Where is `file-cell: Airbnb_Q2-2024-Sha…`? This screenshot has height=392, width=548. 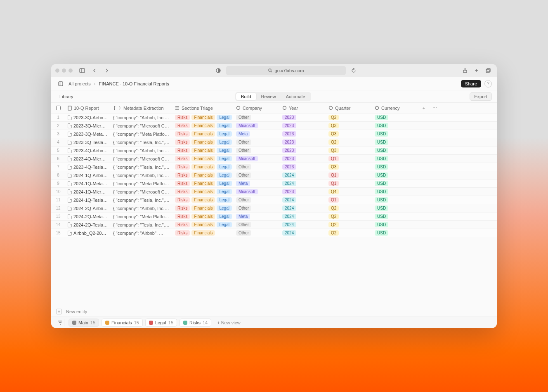 file-cell: Airbnb_Q2-2024-Sha… is located at coordinates (88, 233).